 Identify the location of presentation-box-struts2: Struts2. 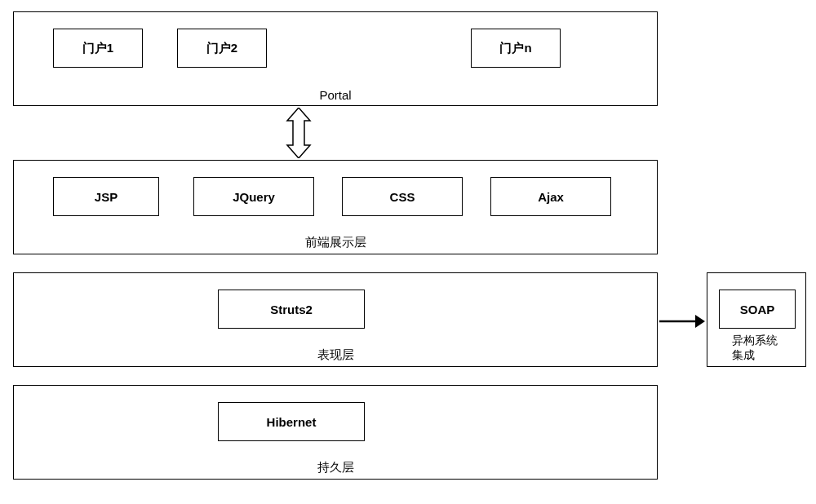
(291, 309).